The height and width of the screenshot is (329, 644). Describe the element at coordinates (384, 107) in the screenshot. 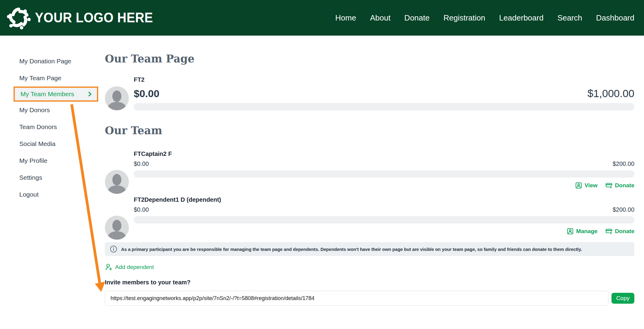

I see `team-progress-bar` at that location.